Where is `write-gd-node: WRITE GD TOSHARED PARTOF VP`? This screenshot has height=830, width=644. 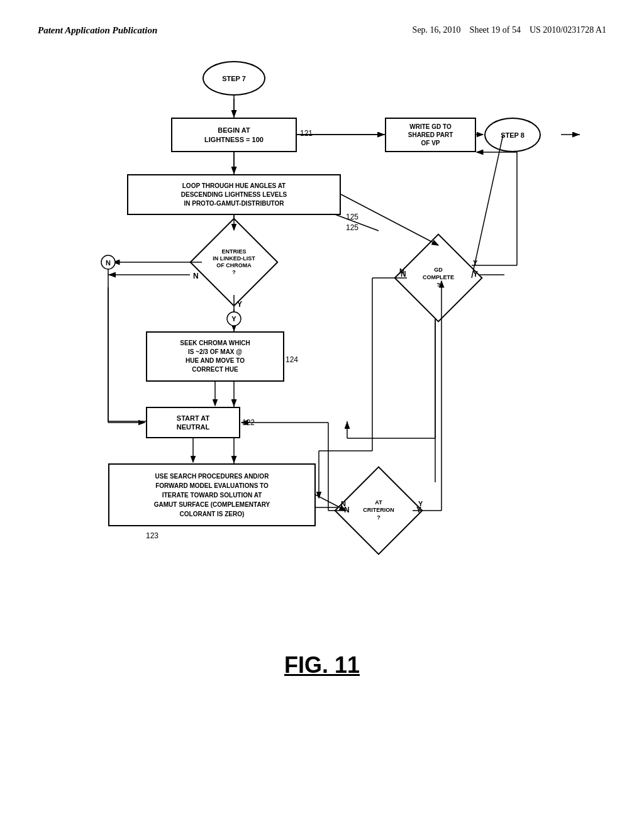
write-gd-node: WRITE GD TOSHARED PARTOF VP is located at coordinates (430, 135).